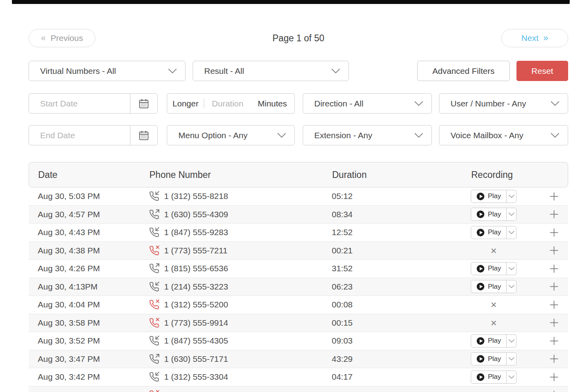 The height and width of the screenshot is (392, 588). Describe the element at coordinates (93, 323) in the screenshot. I see `call-date: Aug 30, 3:58 PM` at that location.